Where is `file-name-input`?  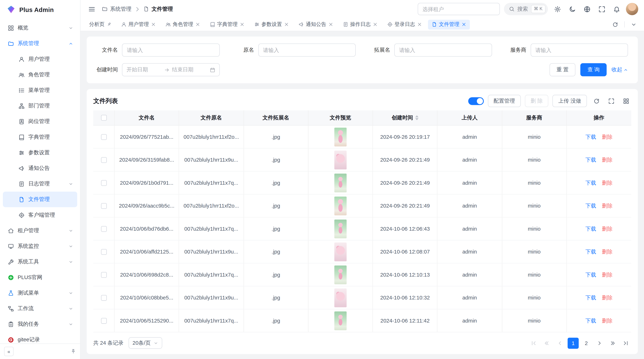
file-name-input is located at coordinates (171, 50).